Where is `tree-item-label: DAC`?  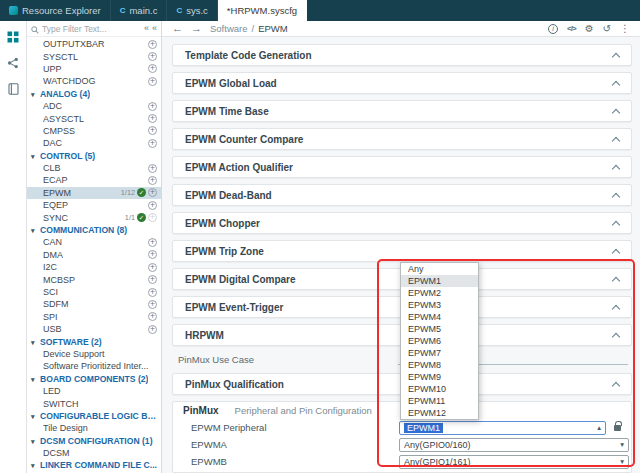
tree-item-label: DAC is located at coordinates (52, 143).